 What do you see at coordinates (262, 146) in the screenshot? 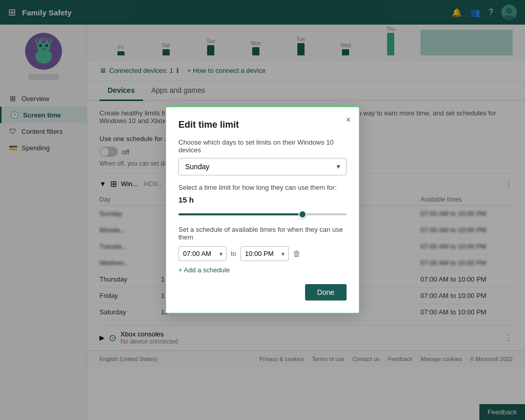
I see `days-label: Choose which days to set limits on their…` at bounding box center [262, 146].